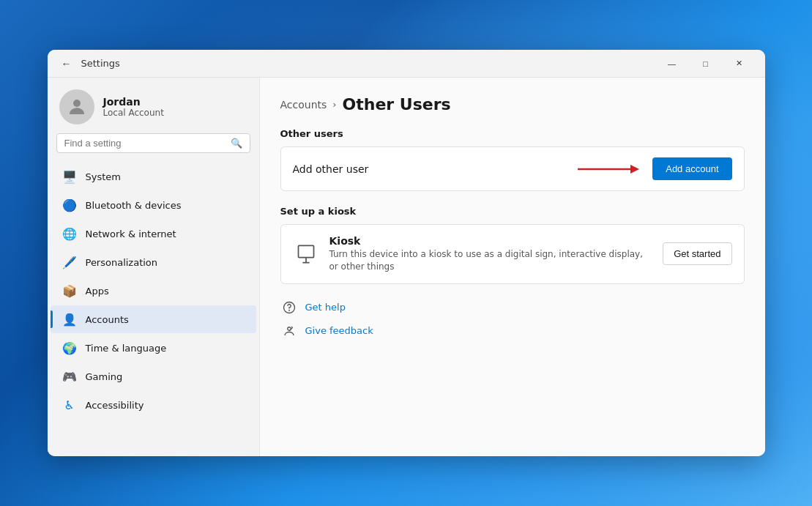 The height and width of the screenshot is (506, 812). Describe the element at coordinates (513, 133) in the screenshot. I see `other-users-label: Other users` at that location.